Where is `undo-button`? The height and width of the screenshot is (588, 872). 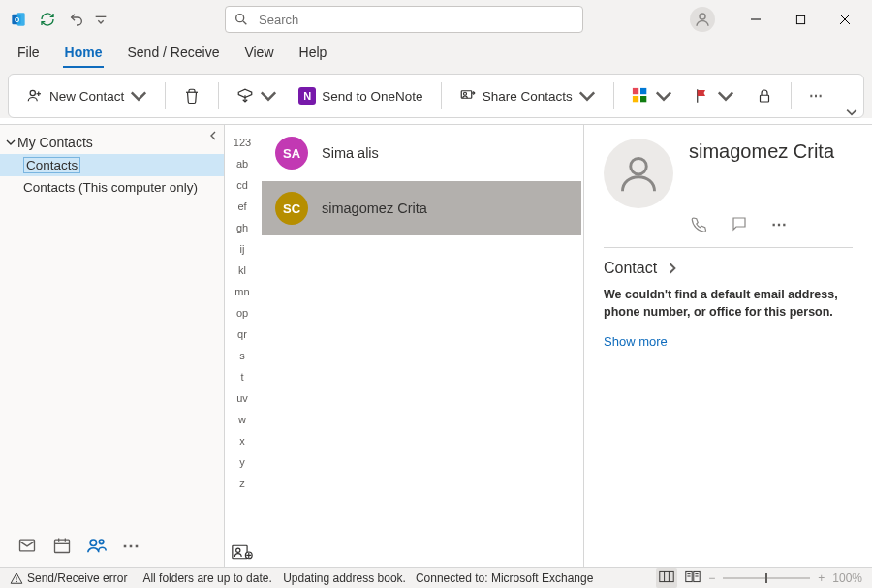 undo-button is located at coordinates (77, 19).